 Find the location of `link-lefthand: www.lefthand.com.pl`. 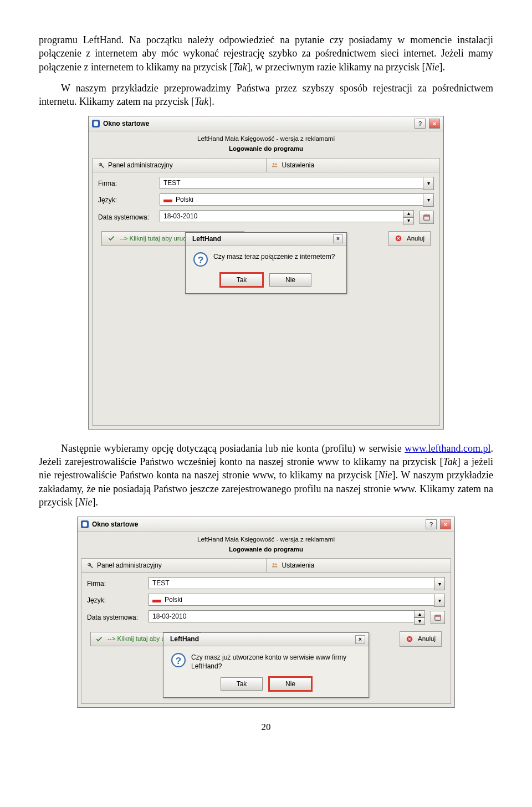

link-lefthand: www.lefthand.com.pl is located at coordinates (448, 448).